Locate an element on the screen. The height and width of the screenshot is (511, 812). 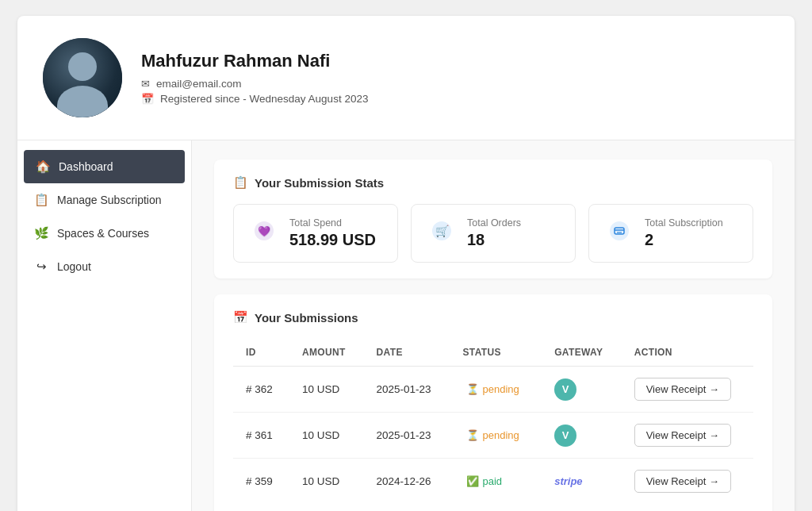
sidebar-item-manage-subscription: 📋 Manage Subscription is located at coordinates (105, 200).